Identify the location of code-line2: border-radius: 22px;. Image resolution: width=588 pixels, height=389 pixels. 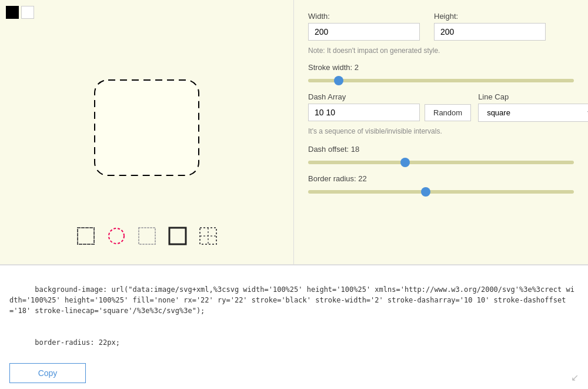
(78, 343).